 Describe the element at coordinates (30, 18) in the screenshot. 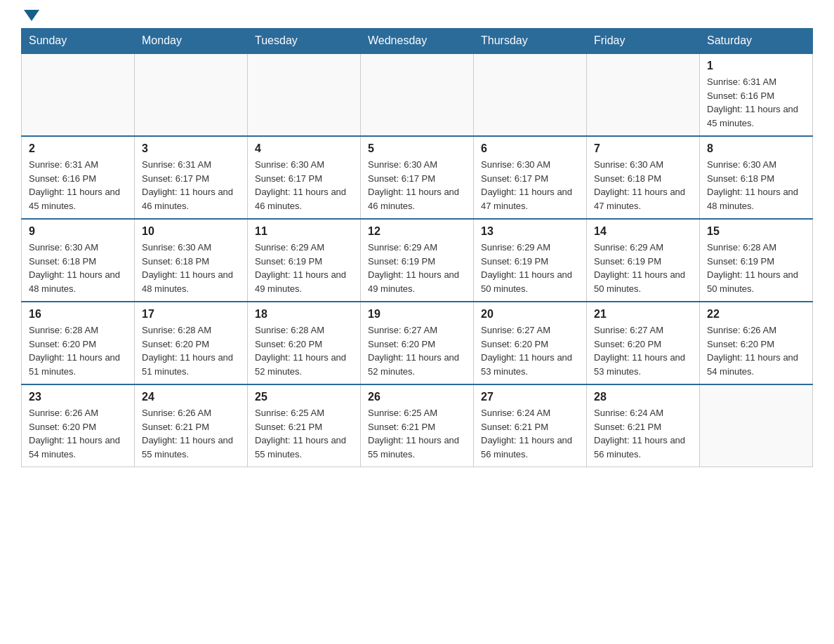

I see `logo` at that location.